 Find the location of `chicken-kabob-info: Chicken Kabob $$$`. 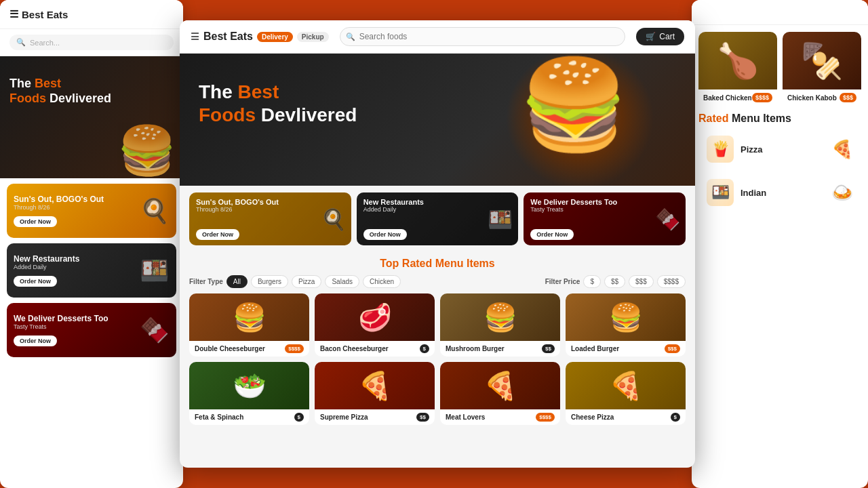

chicken-kabob-info: Chicken Kabob $$$ is located at coordinates (822, 98).